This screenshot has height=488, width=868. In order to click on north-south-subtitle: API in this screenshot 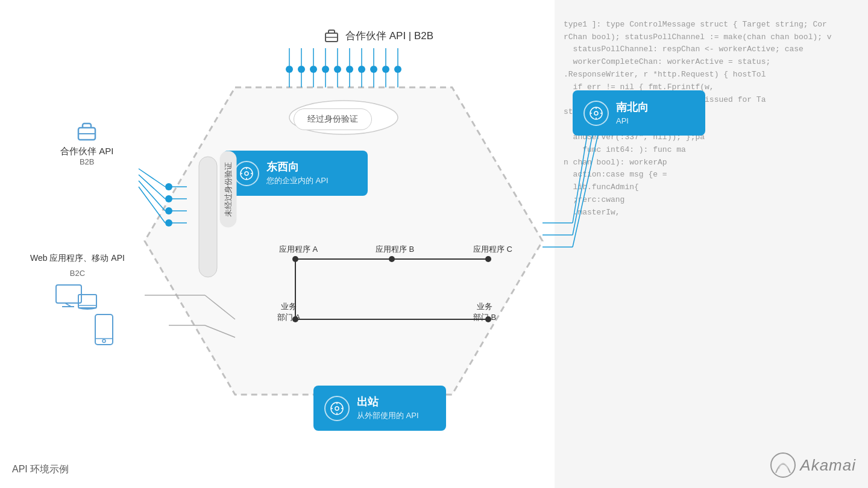, I will do `click(632, 120)`.